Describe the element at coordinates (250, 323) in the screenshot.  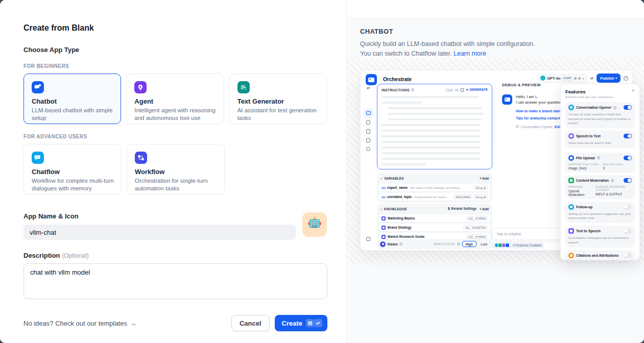
I see `cancel-button: Cancel` at that location.